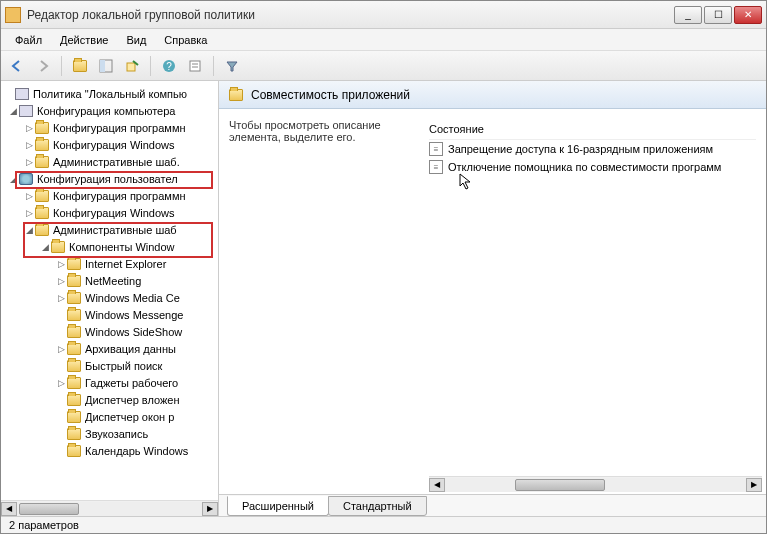  I want to click on close-button: ✕, so click(748, 15).